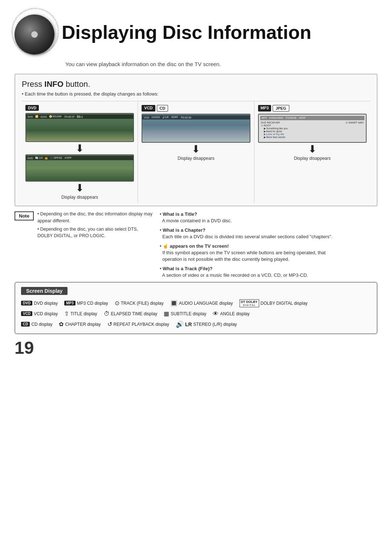  Describe the element at coordinates (25, 324) in the screenshot. I see `cd-display-badge: CD` at that location.